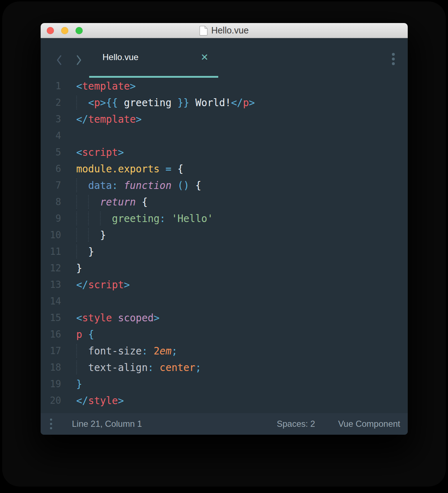  Describe the element at coordinates (51, 334) in the screenshot. I see `line-number: 16` at that location.